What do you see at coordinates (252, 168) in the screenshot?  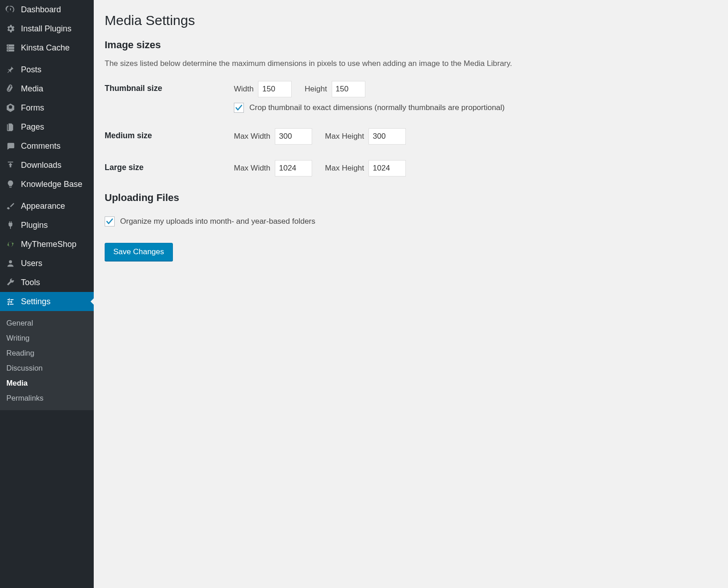 I see `large-max-width-label: Max Width` at bounding box center [252, 168].